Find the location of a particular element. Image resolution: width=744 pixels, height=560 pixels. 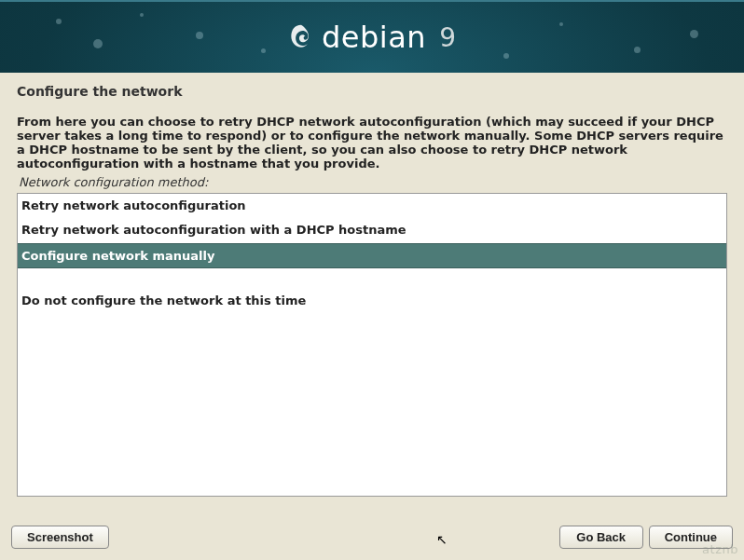

brand: debian 9 is located at coordinates (372, 37).